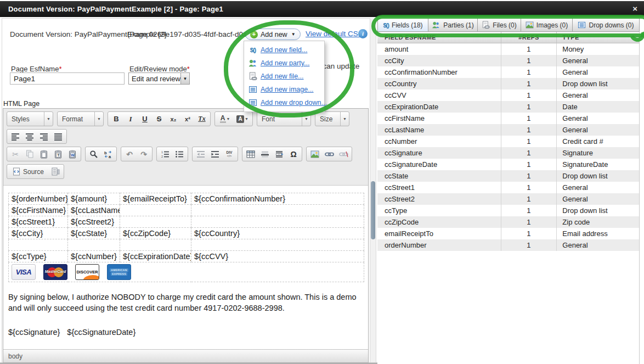 This screenshot has width=644, height=364. I want to click on unlink-button, so click(343, 154).